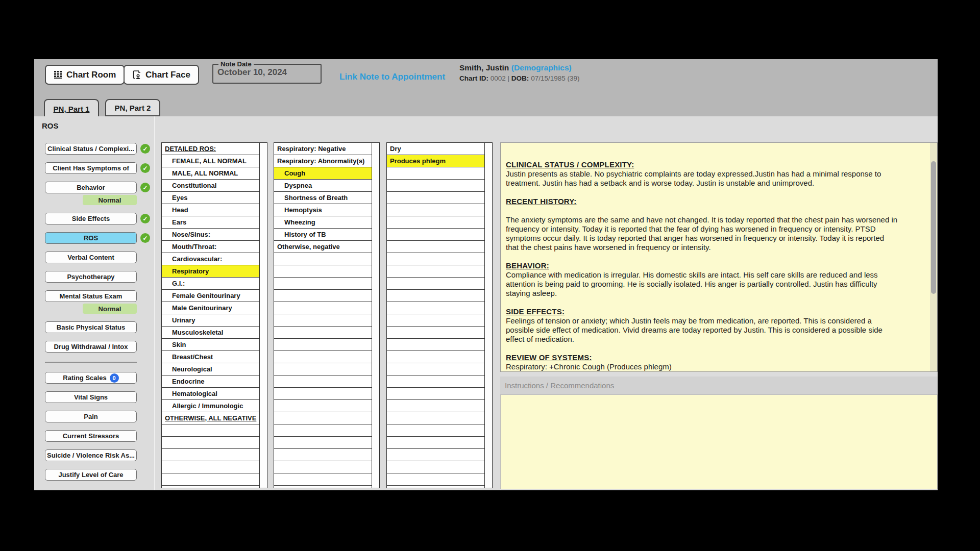 The width and height of the screenshot is (980, 551). I want to click on list-row-eyes: Eyes, so click(211, 198).